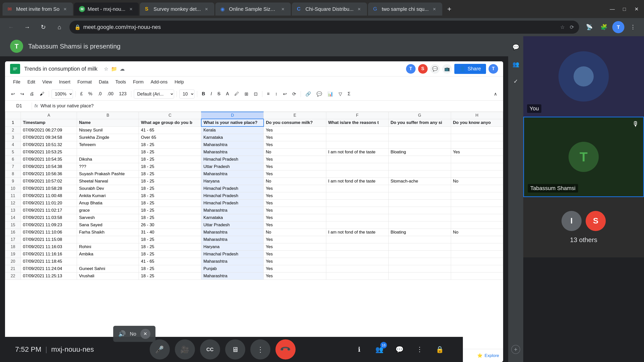 The height and width of the screenshot is (362, 644). Describe the element at coordinates (49, 218) in the screenshot. I see `table-cell: 07/09/2021 11:03:58` at that location.